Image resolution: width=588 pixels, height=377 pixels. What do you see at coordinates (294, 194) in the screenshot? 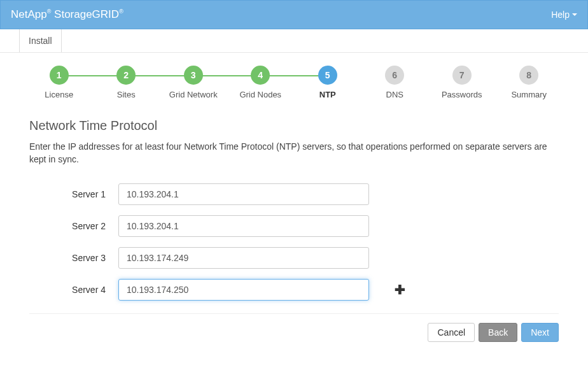
I see `server-row: Server 1` at bounding box center [294, 194].